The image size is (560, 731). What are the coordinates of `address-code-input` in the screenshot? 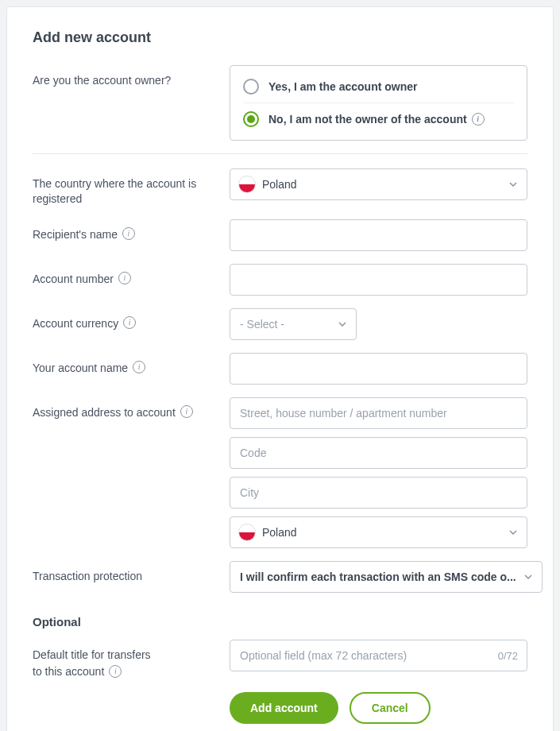 It's located at (378, 453).